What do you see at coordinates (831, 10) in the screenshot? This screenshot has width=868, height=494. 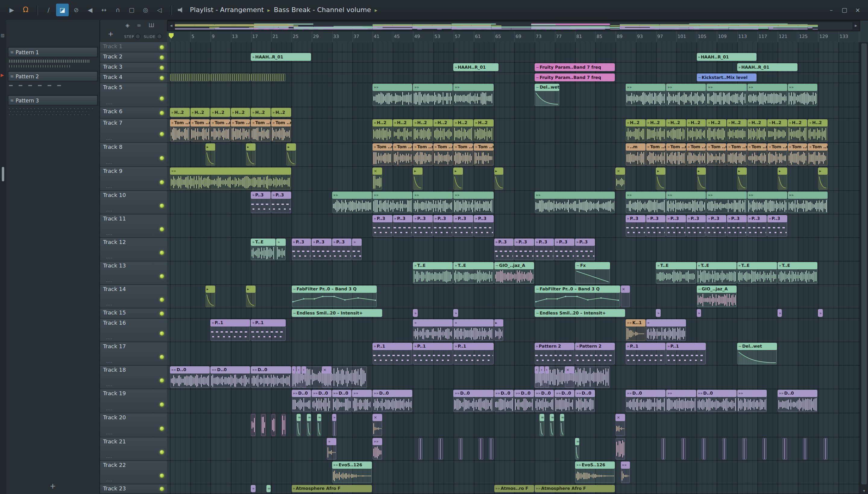 I see `minimize-button: –` at bounding box center [831, 10].